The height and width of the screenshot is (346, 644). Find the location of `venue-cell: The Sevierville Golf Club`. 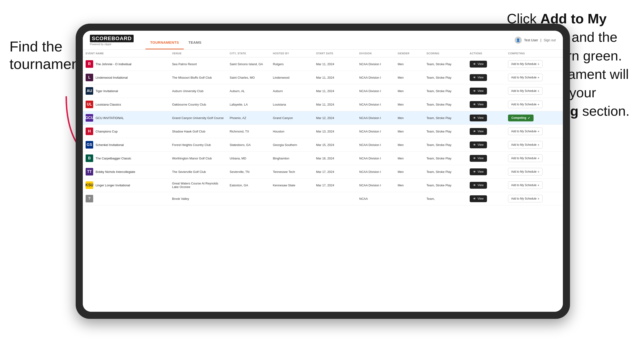

venue-cell: The Sevierville Golf Club is located at coordinates (198, 172).